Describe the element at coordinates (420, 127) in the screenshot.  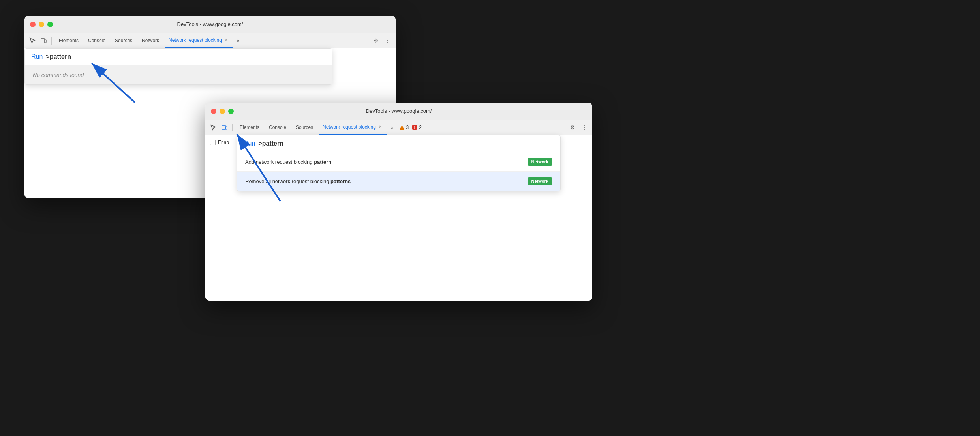
I see `error-count: 2` at that location.